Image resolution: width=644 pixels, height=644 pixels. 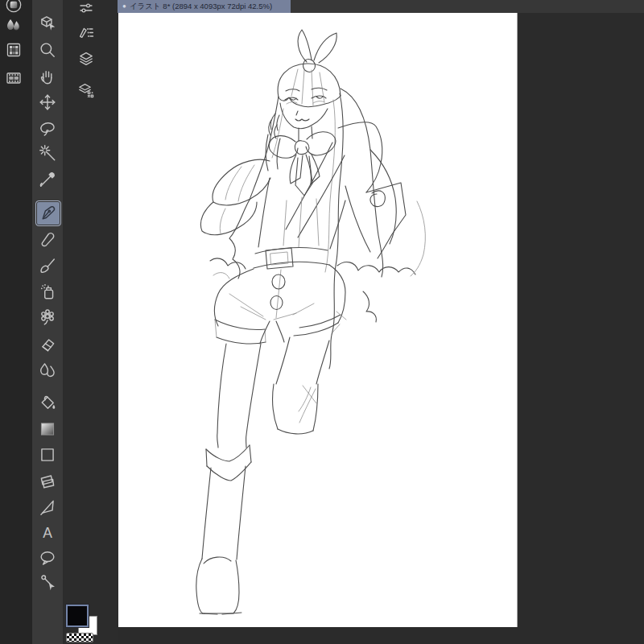 I want to click on balloon-tool-button, so click(x=47, y=558).